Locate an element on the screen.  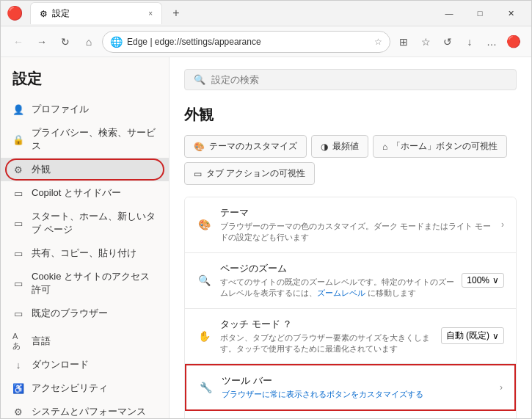
toolbar-row-title: ツール バー is located at coordinates (358, 381).